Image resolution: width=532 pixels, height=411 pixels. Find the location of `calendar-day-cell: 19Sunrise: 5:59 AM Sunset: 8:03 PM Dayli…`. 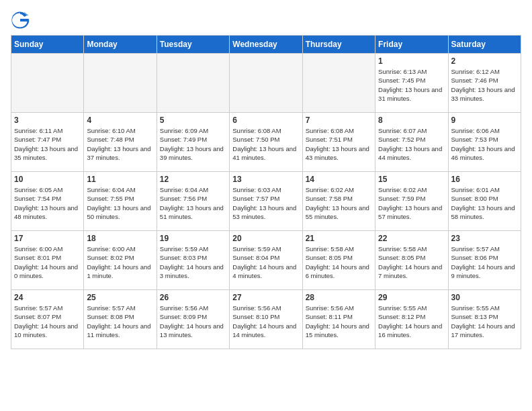

calendar-day-cell: 19Sunrise: 5:59 AM Sunset: 8:03 PM Dayli… is located at coordinates (193, 261).